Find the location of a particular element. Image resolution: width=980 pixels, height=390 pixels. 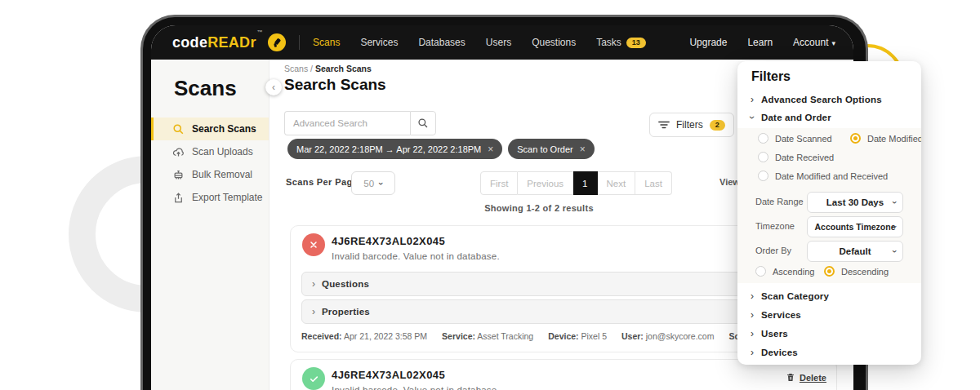

sidebar-item-label: Bulk Removal is located at coordinates (222, 175).